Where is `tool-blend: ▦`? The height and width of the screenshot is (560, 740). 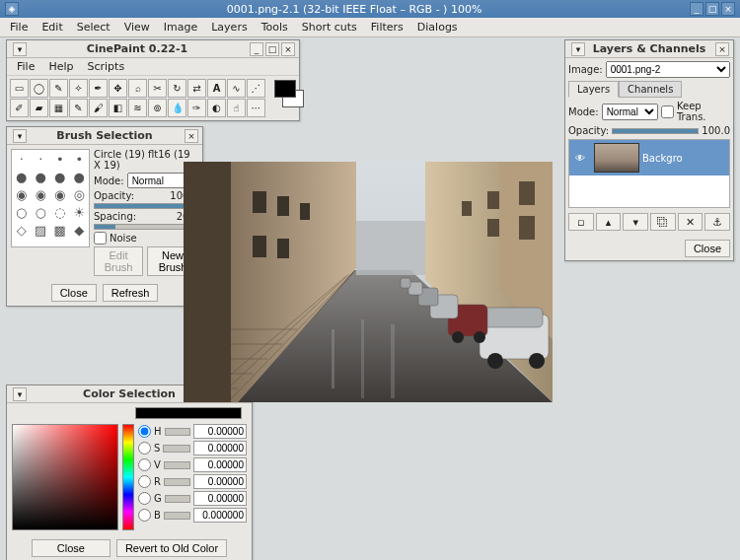
tool-blend: ▦ is located at coordinates (59, 108).